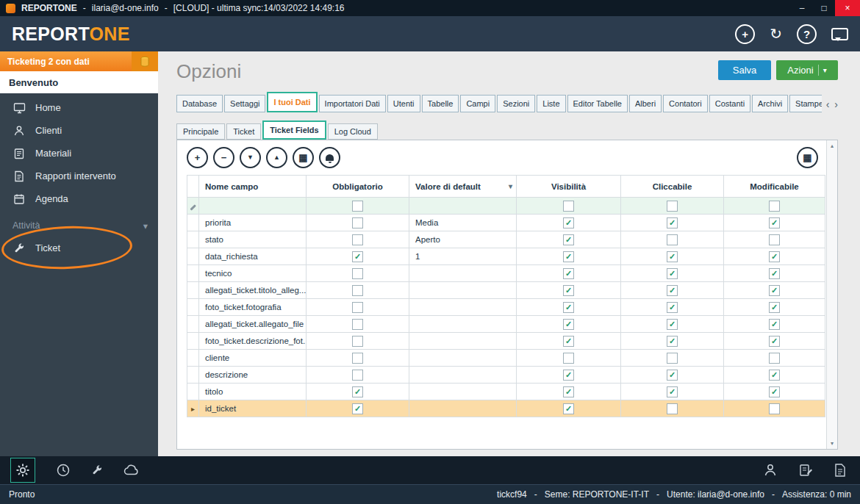 The width and height of the screenshot is (860, 504). Describe the element at coordinates (775, 187) in the screenshot. I see `column-header-modificabile: Modificabile` at that location.